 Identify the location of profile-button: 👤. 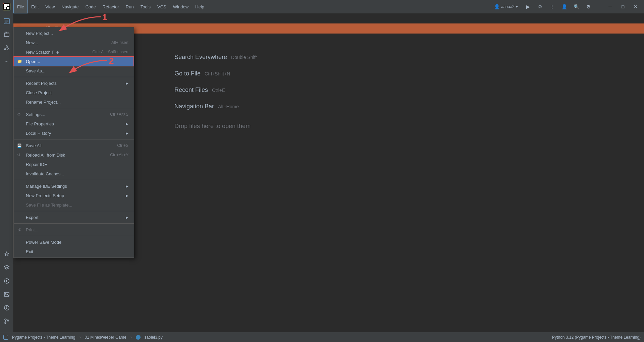
(564, 7).